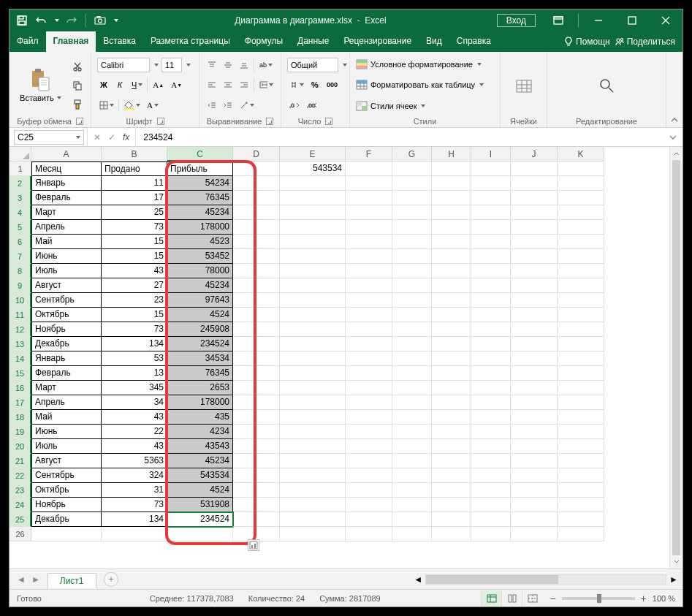 Image resolution: width=692 pixels, height=616 pixels. Describe the element at coordinates (20, 286) in the screenshot. I see `row-header-9: 9` at that location.